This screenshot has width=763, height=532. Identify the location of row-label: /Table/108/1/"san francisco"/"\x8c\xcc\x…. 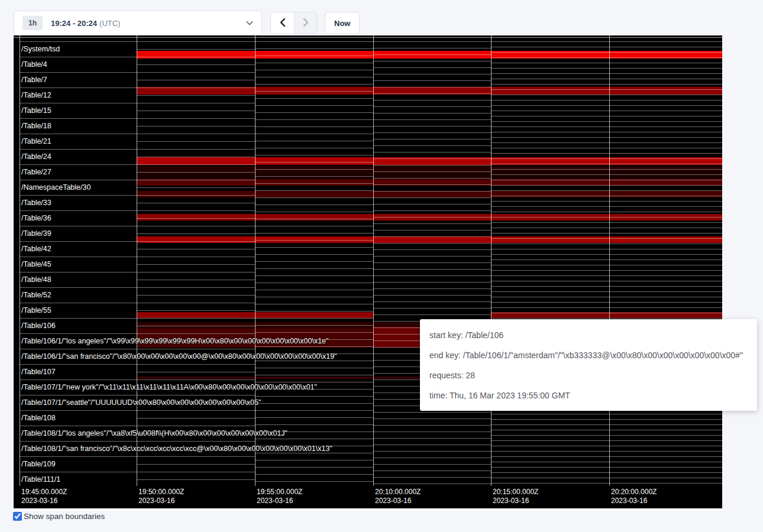
(177, 449).